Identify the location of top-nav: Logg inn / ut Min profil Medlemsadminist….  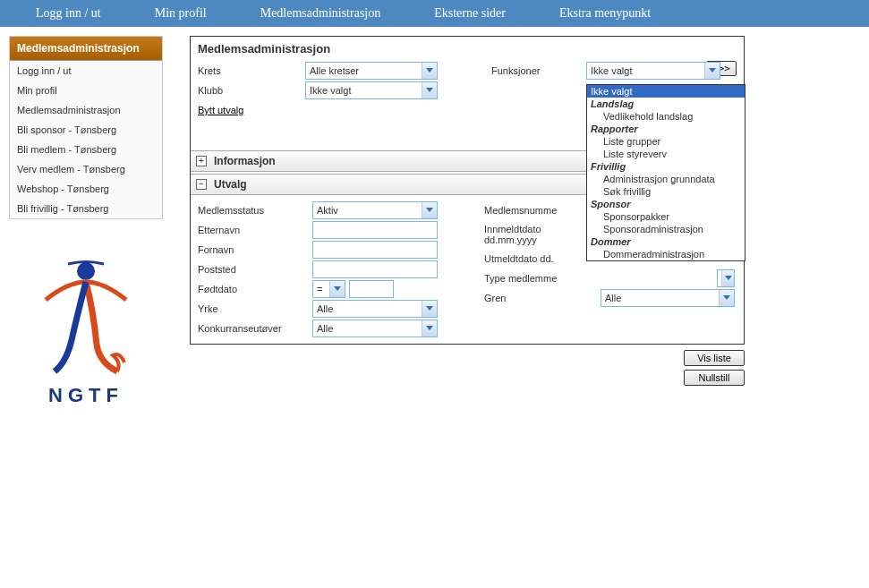
(435, 13).